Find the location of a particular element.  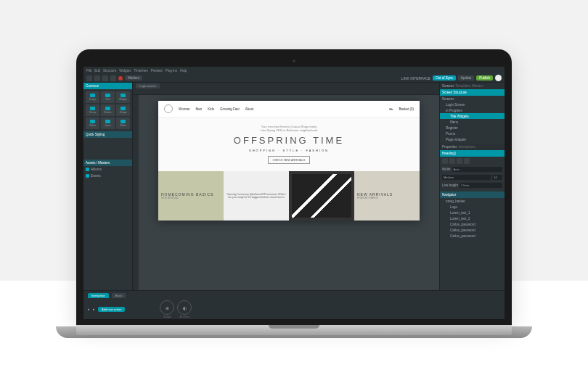

tree-item: Menu is located at coordinates (472, 122).